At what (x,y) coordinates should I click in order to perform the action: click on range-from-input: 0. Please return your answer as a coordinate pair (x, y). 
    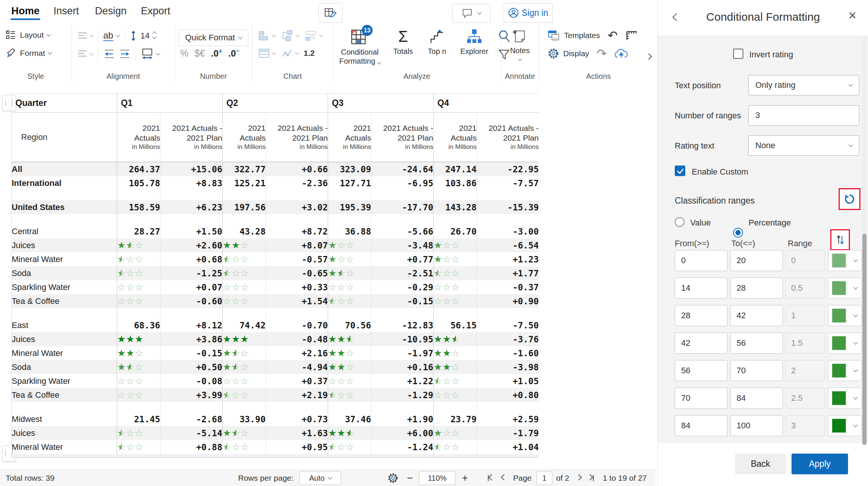
    Looking at the image, I should click on (701, 261).